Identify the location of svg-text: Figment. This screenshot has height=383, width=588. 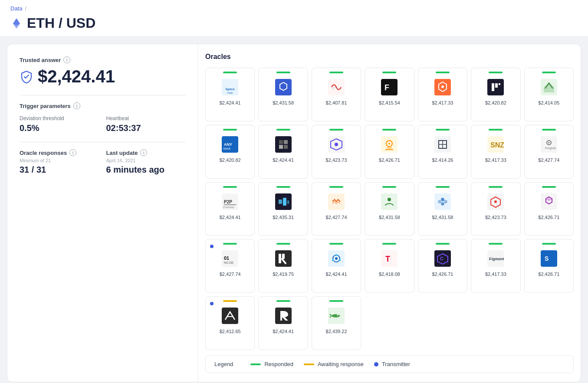
(496, 259).